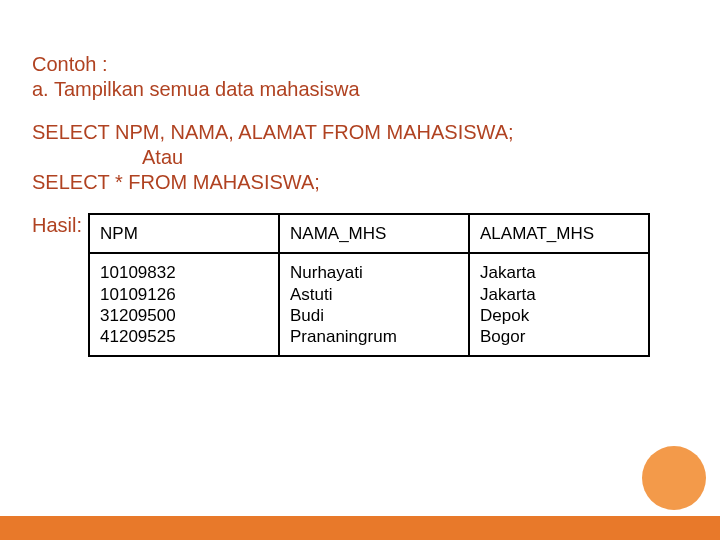  I want to click on alamat-3: Bogor, so click(559, 336).